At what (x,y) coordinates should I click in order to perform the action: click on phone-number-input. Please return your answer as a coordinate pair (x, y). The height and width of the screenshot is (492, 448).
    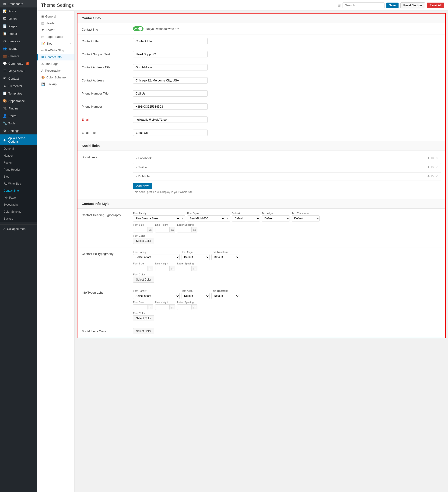
    Looking at the image, I should click on (170, 106).